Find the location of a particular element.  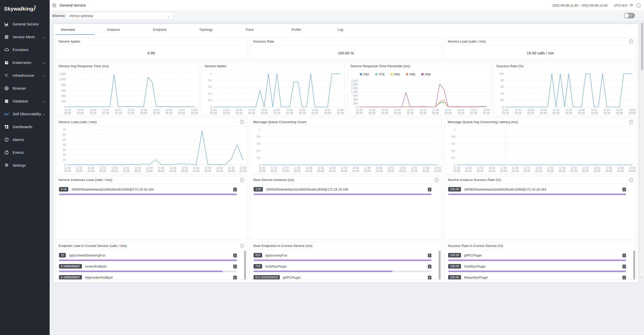

tab-overview: Overview is located at coordinates (76, 29).